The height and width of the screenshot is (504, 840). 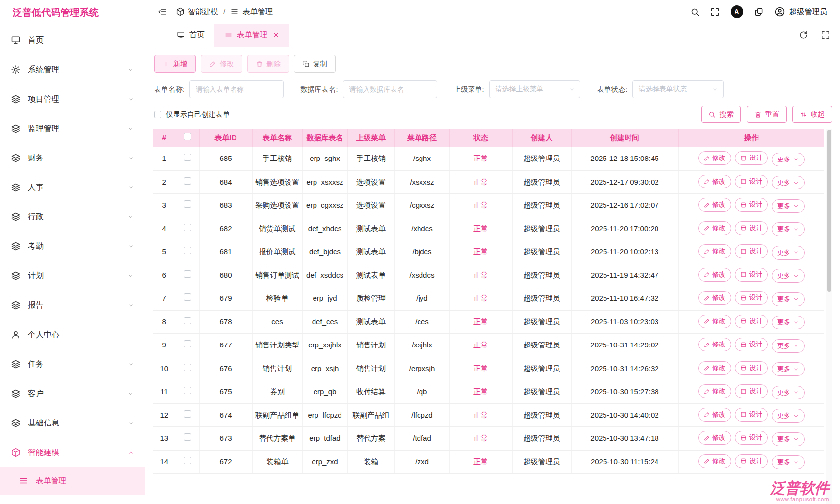 What do you see at coordinates (73, 187) in the screenshot?
I see `sidebar-item-5: 人事` at bounding box center [73, 187].